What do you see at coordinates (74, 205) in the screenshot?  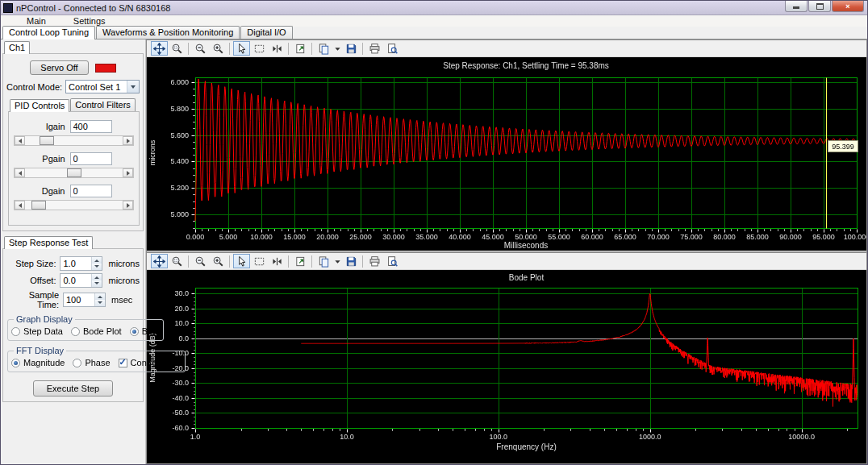 I see `dgain-slider` at bounding box center [74, 205].